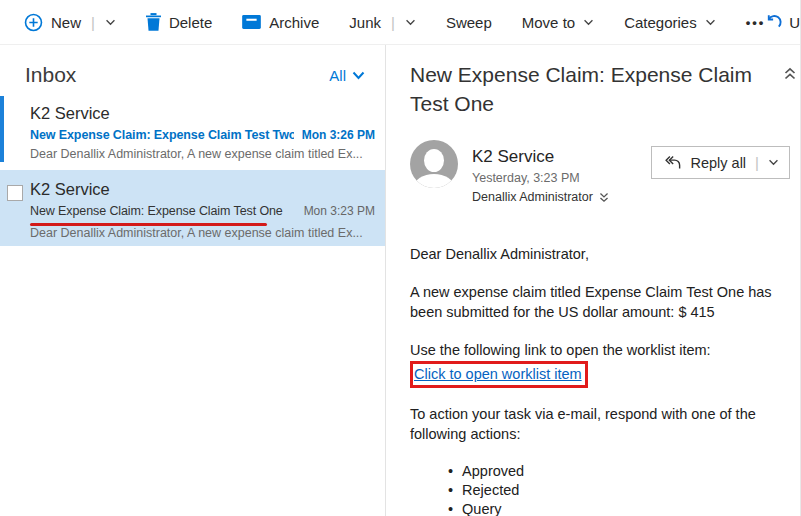 Image resolution: width=801 pixels, height=516 pixels. I want to click on move-to-button: Move to, so click(558, 22).